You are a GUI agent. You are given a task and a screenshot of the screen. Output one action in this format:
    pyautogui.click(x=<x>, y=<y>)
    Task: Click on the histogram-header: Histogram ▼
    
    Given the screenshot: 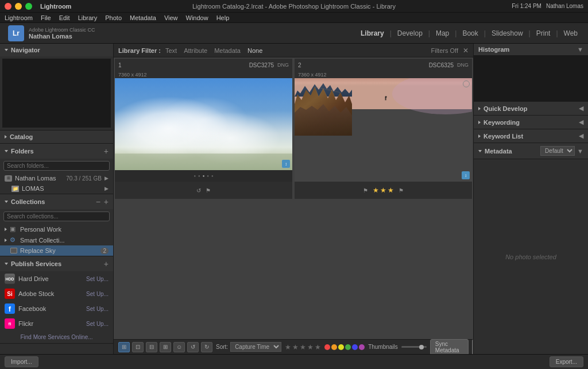 What is the action you would take?
    pyautogui.click(x=531, y=49)
    